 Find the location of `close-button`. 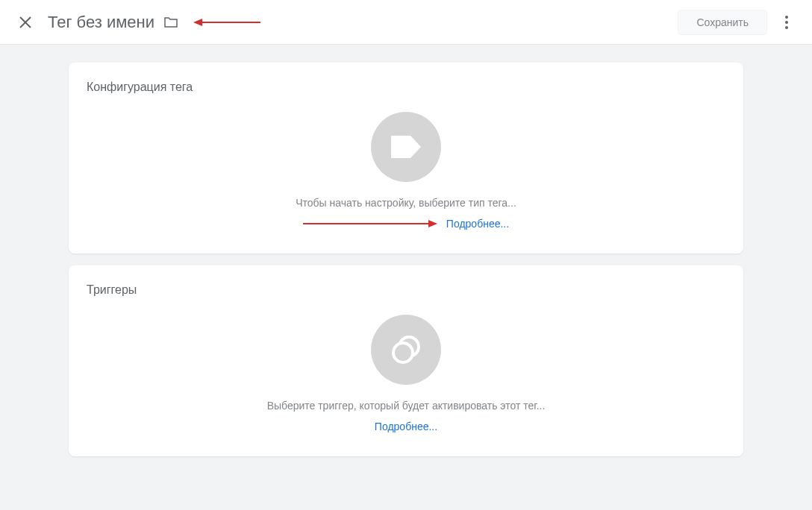

close-button is located at coordinates (25, 22).